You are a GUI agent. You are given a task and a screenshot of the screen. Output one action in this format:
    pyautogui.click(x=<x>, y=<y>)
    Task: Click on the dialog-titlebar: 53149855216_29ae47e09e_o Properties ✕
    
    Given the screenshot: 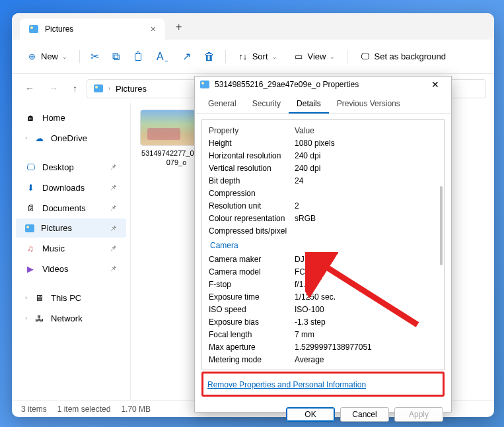 What is the action you would take?
    pyautogui.click(x=323, y=84)
    